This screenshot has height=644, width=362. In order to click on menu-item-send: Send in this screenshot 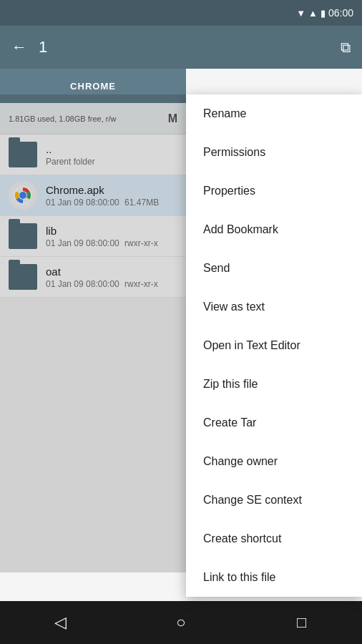, I will do `click(274, 268)`.